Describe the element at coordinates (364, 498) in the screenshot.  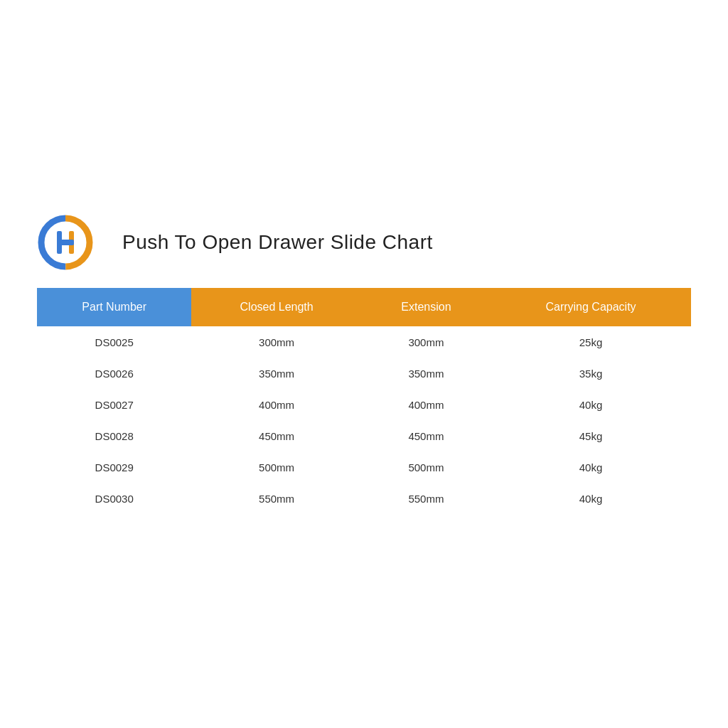
I see `table-row: DS0030550mm550mm40kg` at that location.